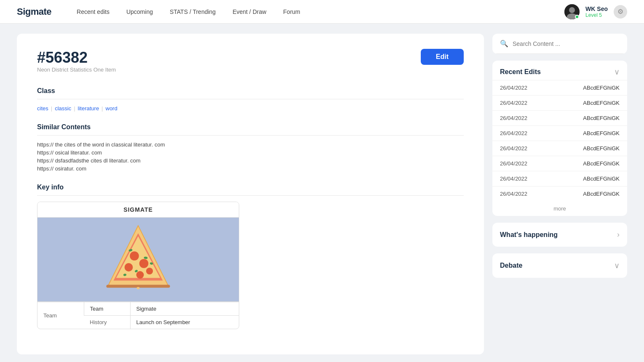 The width and height of the screenshot is (644, 362). Describe the element at coordinates (560, 235) in the screenshot. I see `whats-happening-header: What's happening ›` at that location.